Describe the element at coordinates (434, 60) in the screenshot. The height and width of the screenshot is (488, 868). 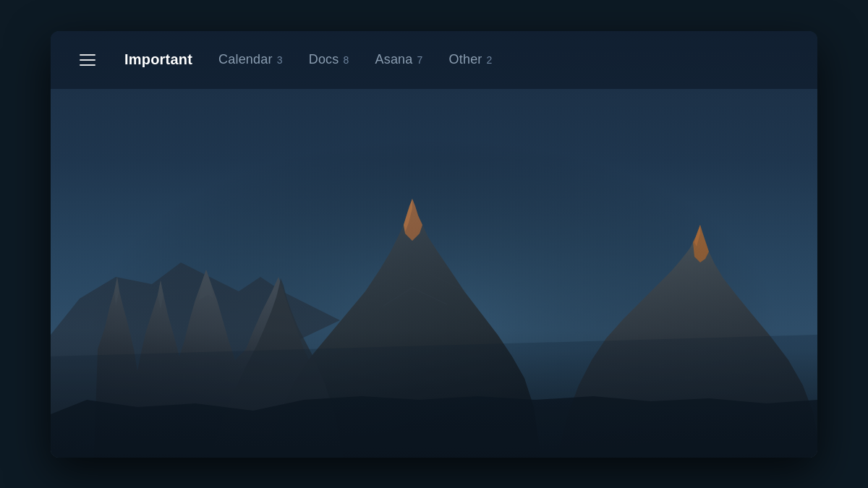
I see `top-navigation-bar: Important Calendar 3 Docs 8 Asana 7 Othe…` at that location.